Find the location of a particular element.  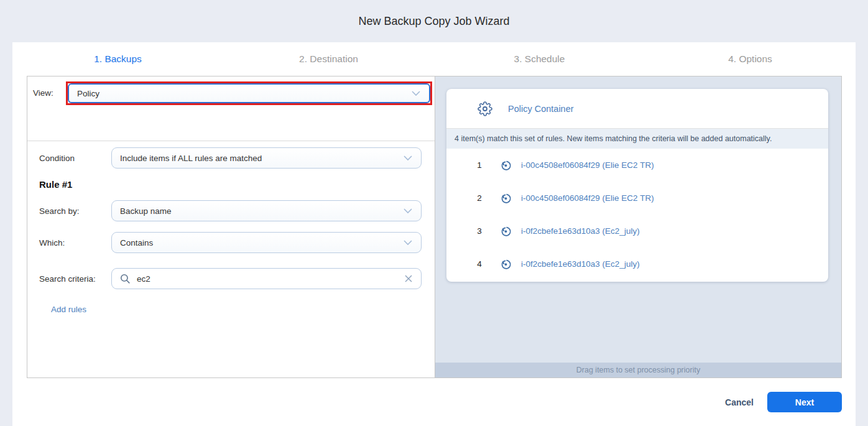

tab-options: 4. Options is located at coordinates (750, 59).